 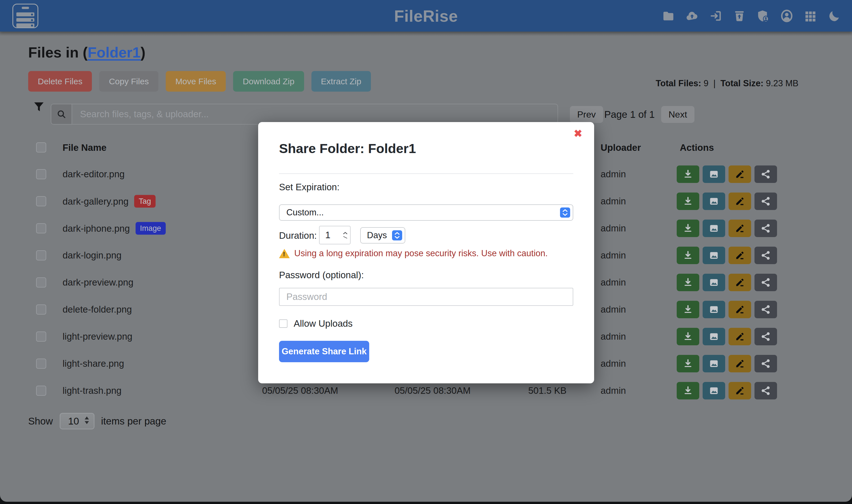 What do you see at coordinates (129, 82) in the screenshot?
I see `copy-files-button: Copy Files` at bounding box center [129, 82].